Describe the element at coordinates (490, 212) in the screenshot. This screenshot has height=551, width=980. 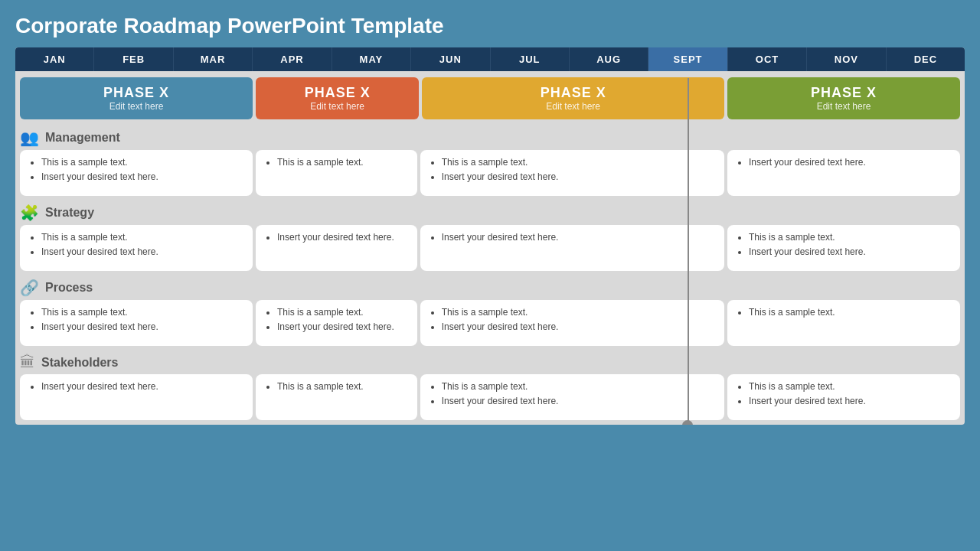
I see `section-row-strategy: 🧩Strategy` at that location.